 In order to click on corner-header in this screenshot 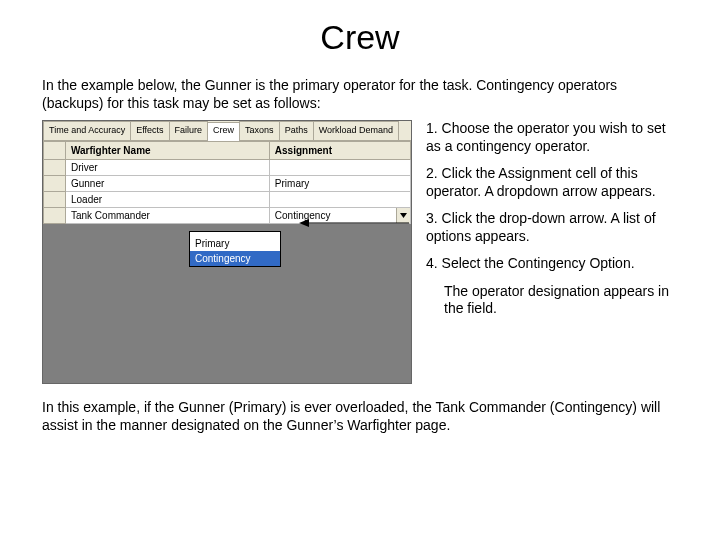, I will do `click(55, 151)`.